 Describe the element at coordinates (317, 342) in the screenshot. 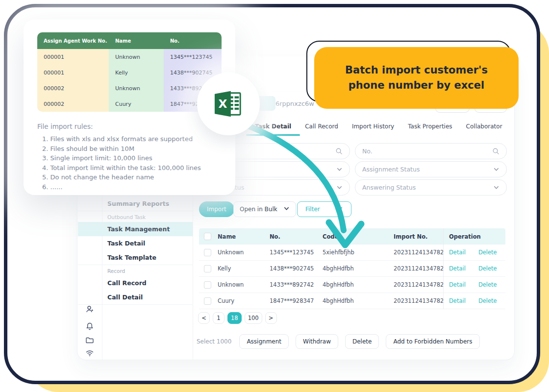

I see `withdraw-button: Withdraw` at that location.